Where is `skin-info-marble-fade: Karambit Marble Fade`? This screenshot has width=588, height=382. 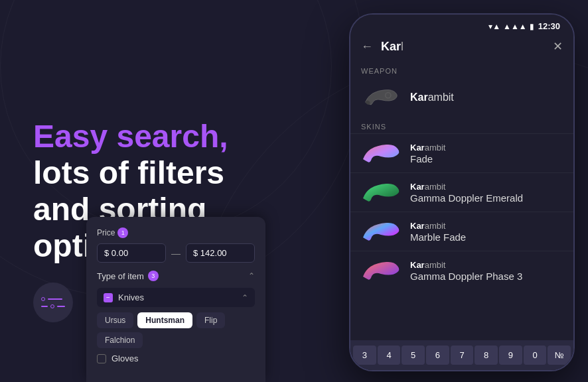 skin-info-marble-fade: Karambit Marble Fade is located at coordinates (438, 232).